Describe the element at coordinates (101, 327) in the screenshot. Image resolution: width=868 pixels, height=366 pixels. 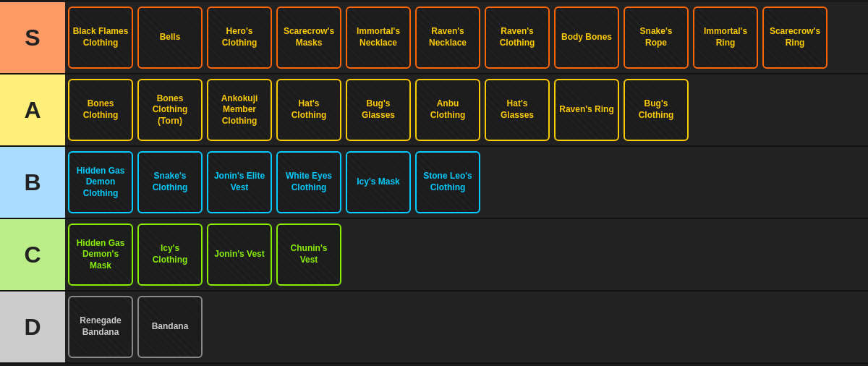
I see `item-card-d-0: Renegade Bandana` at that location.